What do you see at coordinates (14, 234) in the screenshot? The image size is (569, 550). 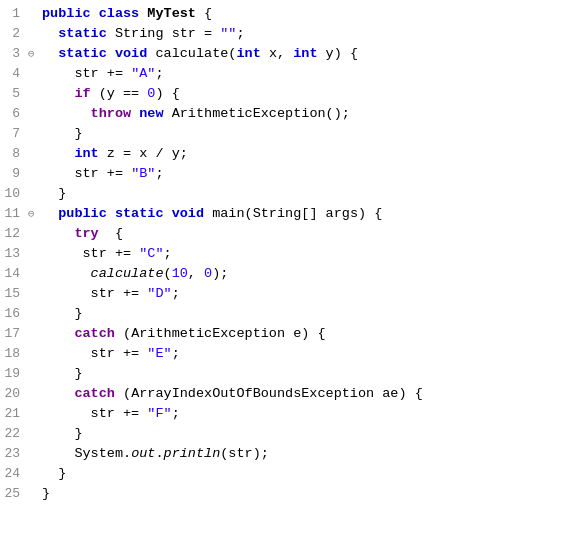 I see `line-number: 12` at bounding box center [14, 234].